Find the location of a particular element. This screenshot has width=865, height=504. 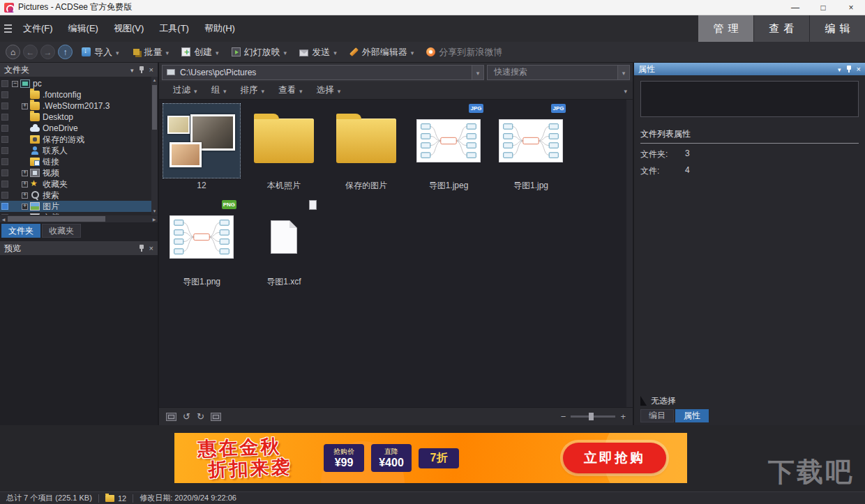

ad-cta-button: 立即抢购 is located at coordinates (615, 458).